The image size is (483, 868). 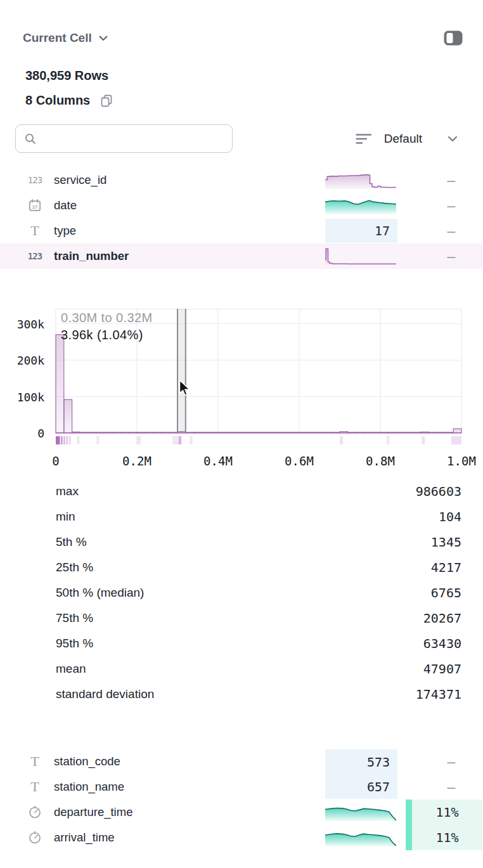 What do you see at coordinates (299, 461) in the screenshot?
I see `x-tick-label: 0.6M` at bounding box center [299, 461].